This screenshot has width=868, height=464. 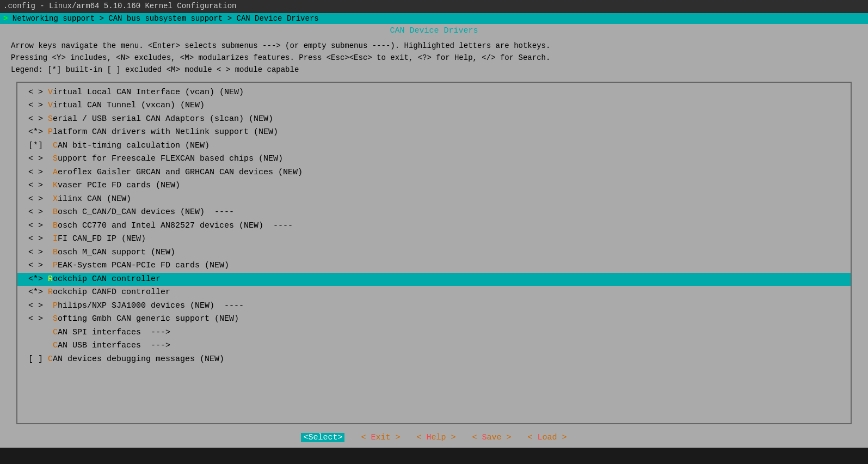 What do you see at coordinates (165, 132) in the screenshot?
I see `menu-item-text: latform CAN drivers with Netlink support…` at bounding box center [165, 132].